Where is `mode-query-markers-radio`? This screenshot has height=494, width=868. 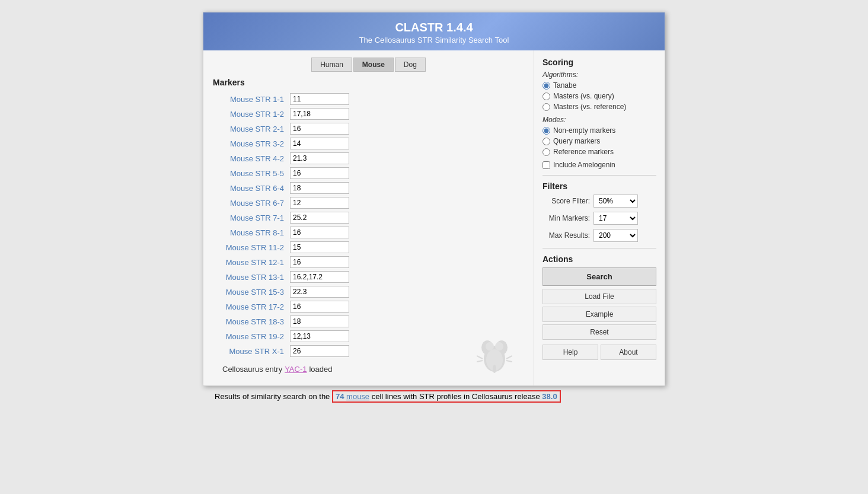
mode-query-markers-radio is located at coordinates (547, 141).